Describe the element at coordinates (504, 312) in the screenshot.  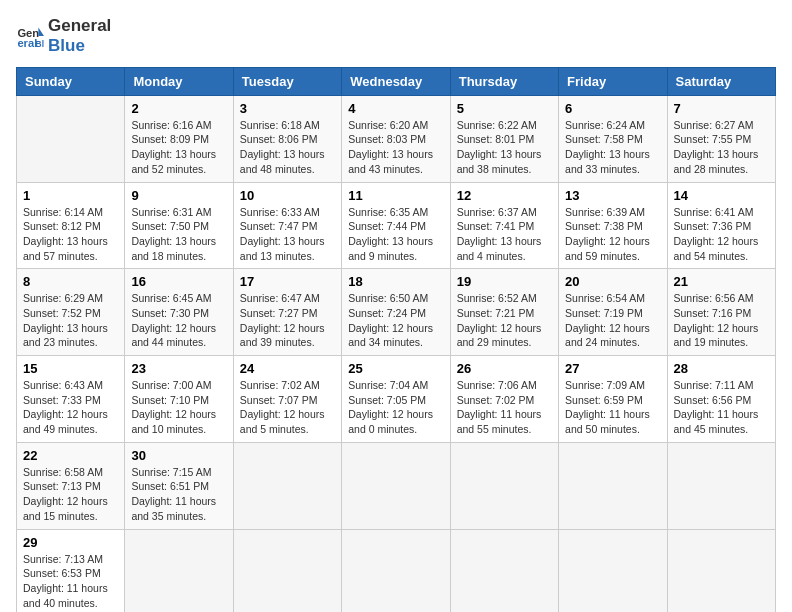
I see `calendar-cell: 19Sunrise: 6:52 AMSunset: 7:21 PMDayligh…` at that location.